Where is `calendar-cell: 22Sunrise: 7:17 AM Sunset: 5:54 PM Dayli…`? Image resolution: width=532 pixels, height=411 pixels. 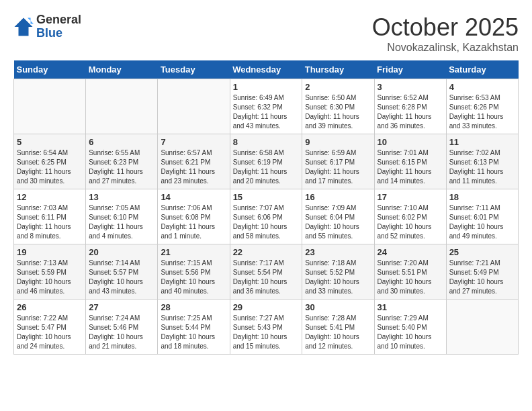 calendar-cell: 22Sunrise: 7:17 AM Sunset: 5:54 PM Dayli… is located at coordinates (266, 272).